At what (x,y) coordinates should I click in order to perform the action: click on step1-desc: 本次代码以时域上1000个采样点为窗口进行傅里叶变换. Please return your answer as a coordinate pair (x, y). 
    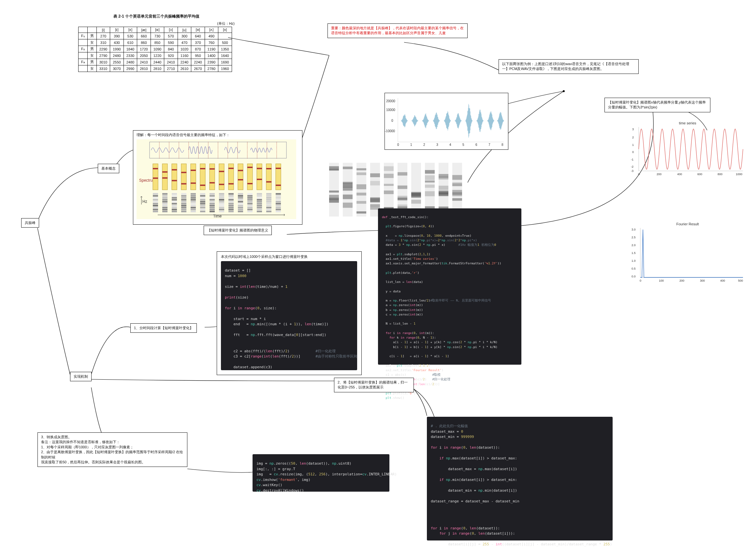
    Looking at the image, I should click on (289, 257).